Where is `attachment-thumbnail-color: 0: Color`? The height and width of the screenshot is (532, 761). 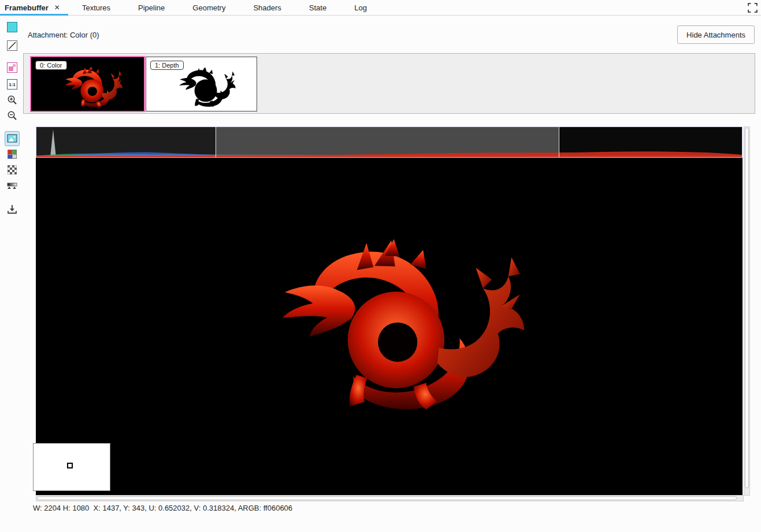 attachment-thumbnail-color: 0: Color is located at coordinates (88, 84).